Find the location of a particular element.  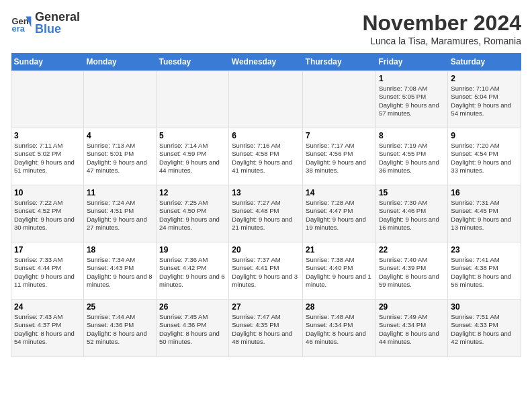

day-number: 8 is located at coordinates (412, 136).